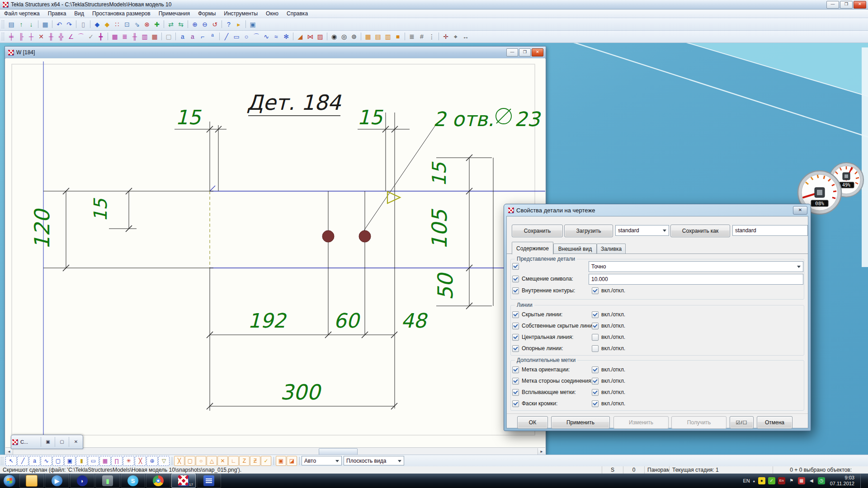 The image size is (868, 488). What do you see at coordinates (255, 461) in the screenshot?
I see `snap-nearest-icon: Ƶ` at bounding box center [255, 461].